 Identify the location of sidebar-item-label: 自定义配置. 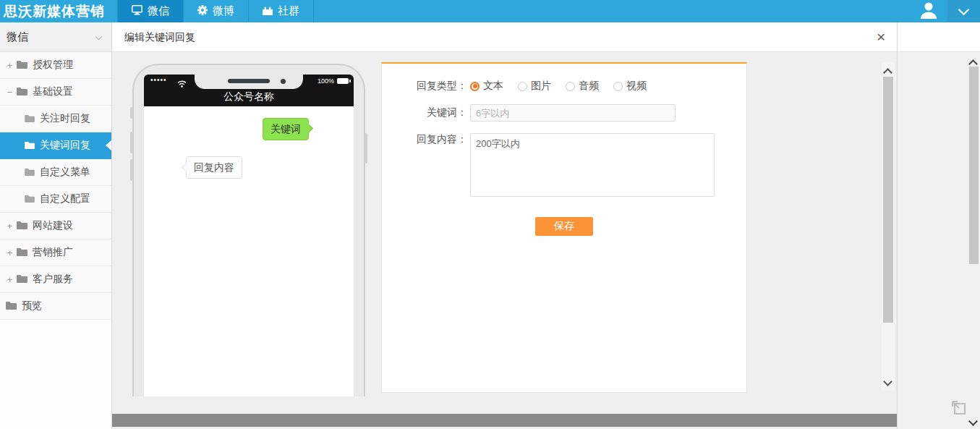
(65, 199).